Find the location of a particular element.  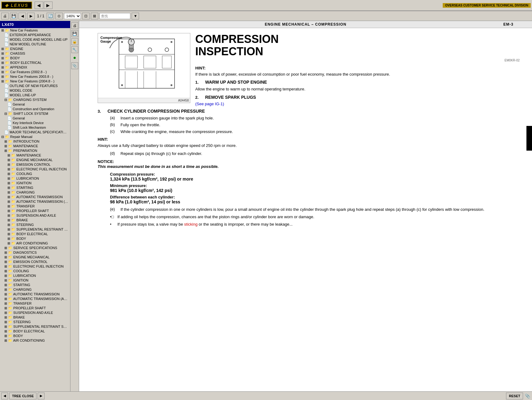

tree-item-shift-lock-mech: 📄 Shift Lock Mechanism is located at coordinates (35, 128).